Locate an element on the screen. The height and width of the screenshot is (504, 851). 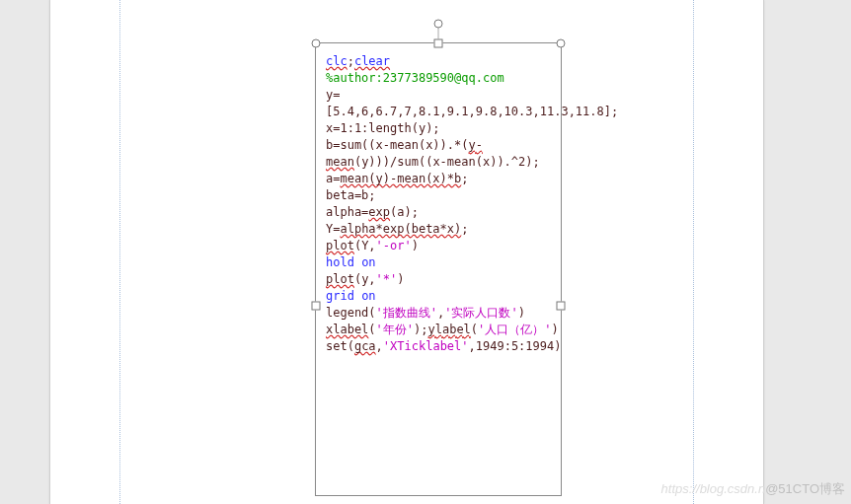
code-line: beta=b; is located at coordinates (440, 195).